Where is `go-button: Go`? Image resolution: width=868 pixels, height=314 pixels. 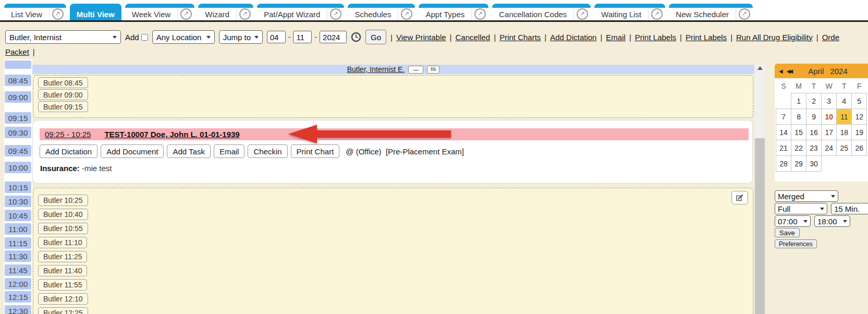
go-button: Go is located at coordinates (376, 37).